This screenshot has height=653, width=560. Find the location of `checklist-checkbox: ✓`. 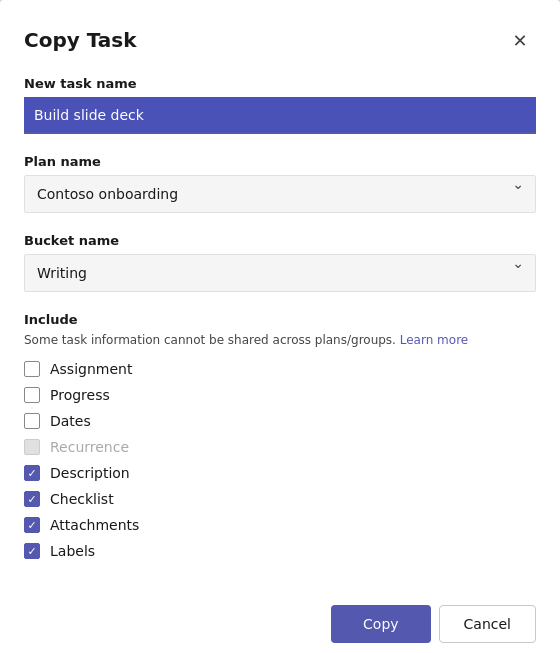

checklist-checkbox: ✓ is located at coordinates (32, 499).